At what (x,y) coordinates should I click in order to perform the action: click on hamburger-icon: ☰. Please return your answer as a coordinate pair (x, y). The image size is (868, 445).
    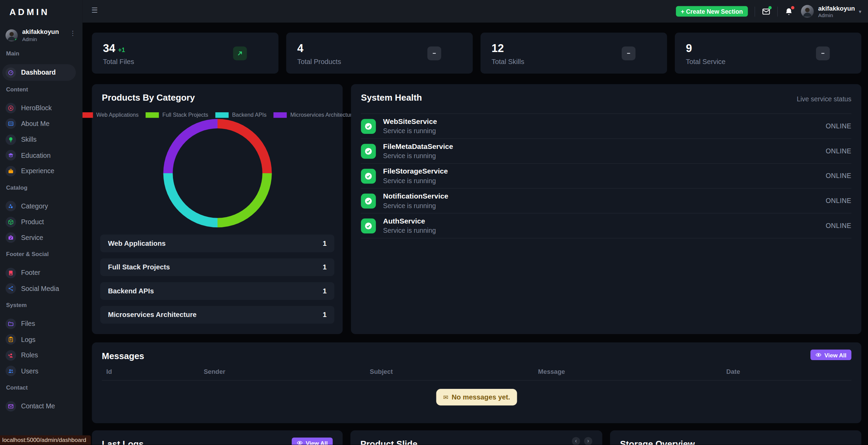
    Looking at the image, I should click on (95, 10).